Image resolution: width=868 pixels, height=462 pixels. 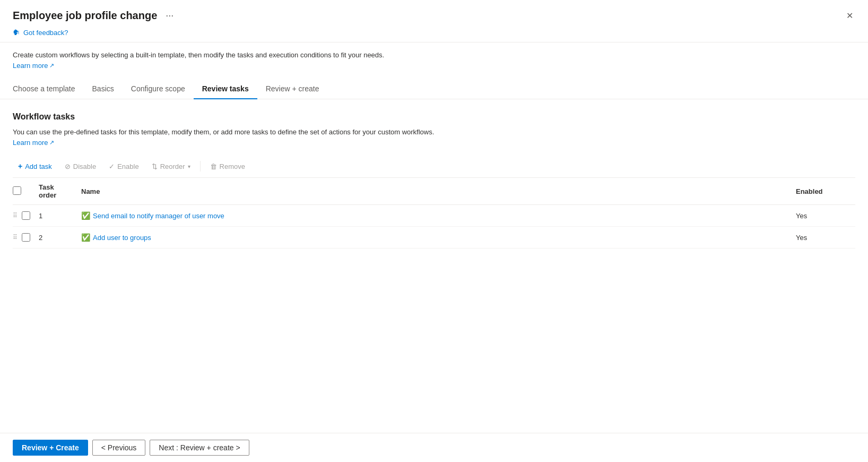 What do you see at coordinates (232, 167) in the screenshot?
I see `remove-label: Remove` at bounding box center [232, 167].